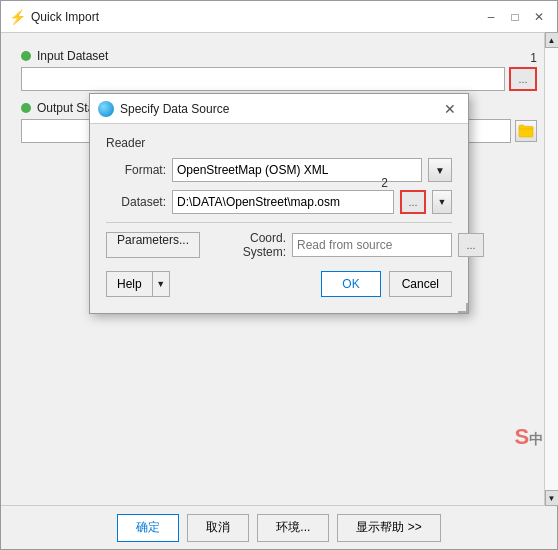  What do you see at coordinates (470, 245) in the screenshot?
I see `coord-browse-dots: ...` at bounding box center [470, 245].